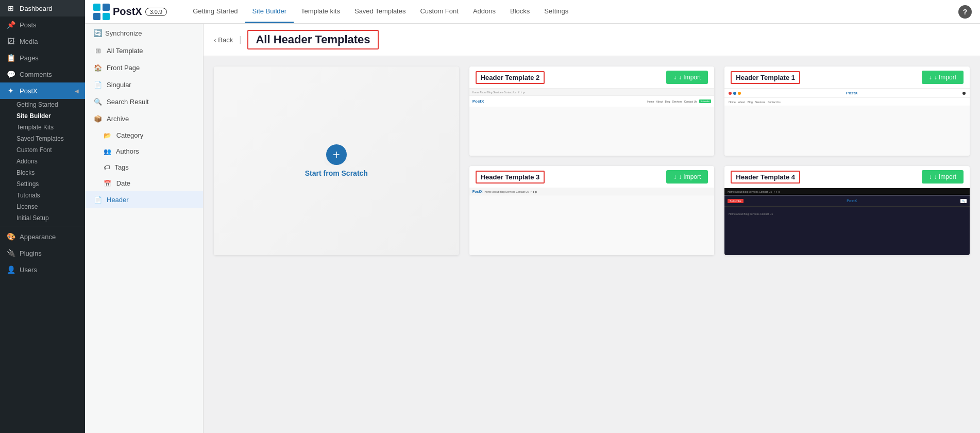 This screenshot has height=433, width=980. What do you see at coordinates (42, 139) in the screenshot?
I see `sidebar-sub-saved-templates: Saved Templates` at bounding box center [42, 139].